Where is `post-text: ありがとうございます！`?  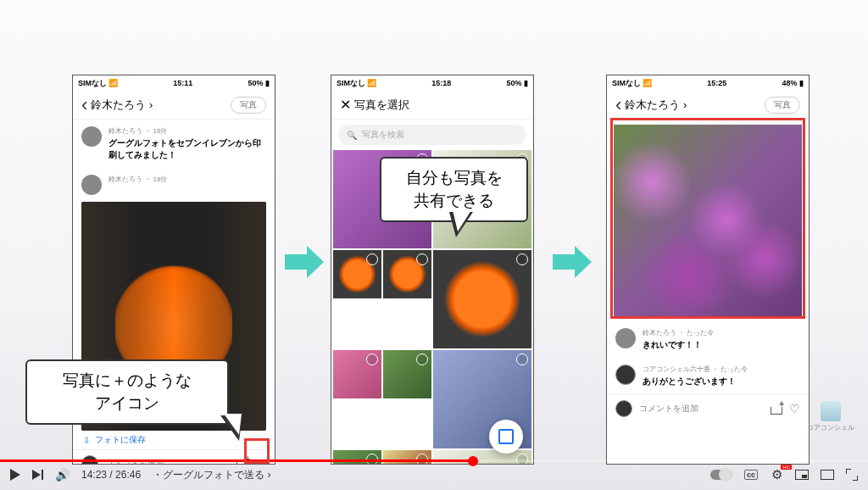
post-text: ありがとうございます！ is located at coordinates (721, 381).